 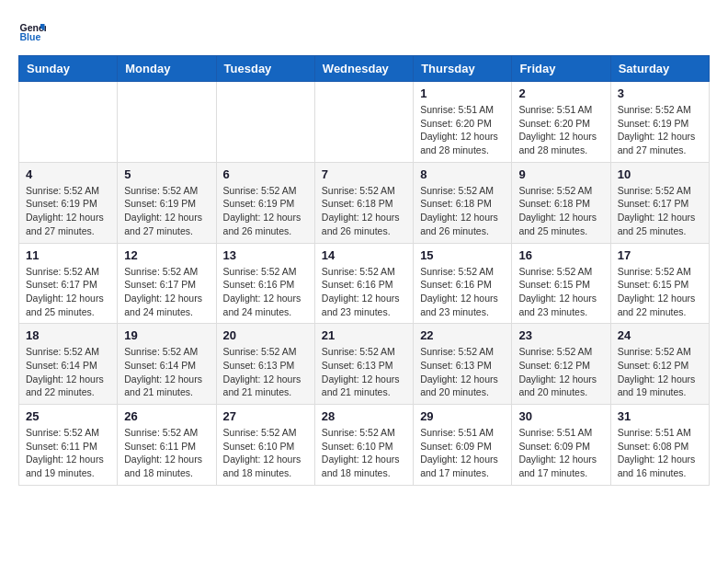 What do you see at coordinates (660, 94) in the screenshot?
I see `day-number: 3` at bounding box center [660, 94].